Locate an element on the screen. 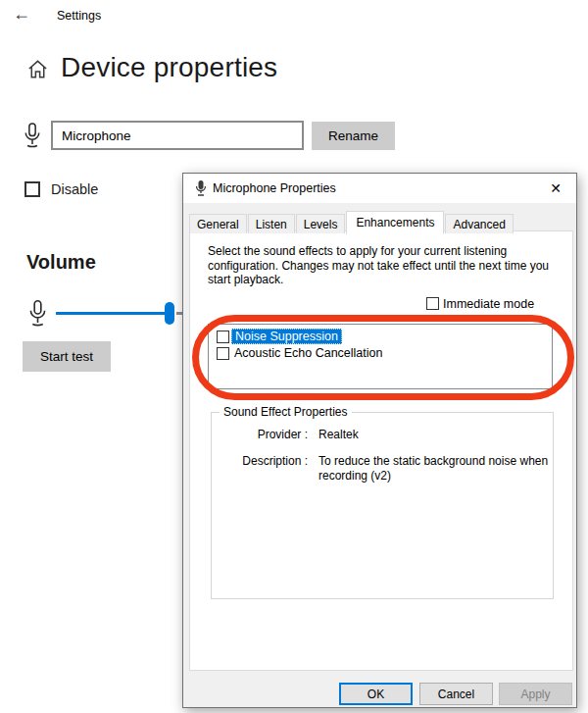 The height and width of the screenshot is (713, 588). home-icon is located at coordinates (37, 69).